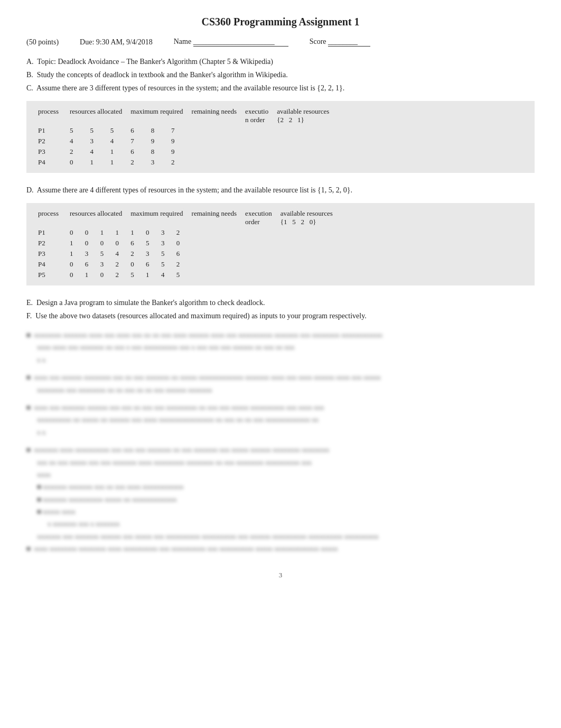  What do you see at coordinates (303, 116) in the screenshot?
I see `col-avail: available resources{2 2 1}` at bounding box center [303, 116].